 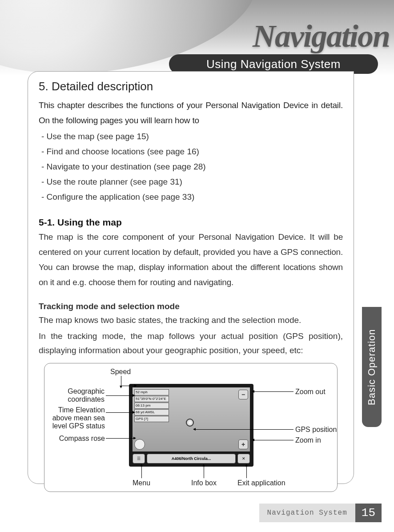 I want to click on screen-time: 06:13 pm, so click(x=152, y=406).